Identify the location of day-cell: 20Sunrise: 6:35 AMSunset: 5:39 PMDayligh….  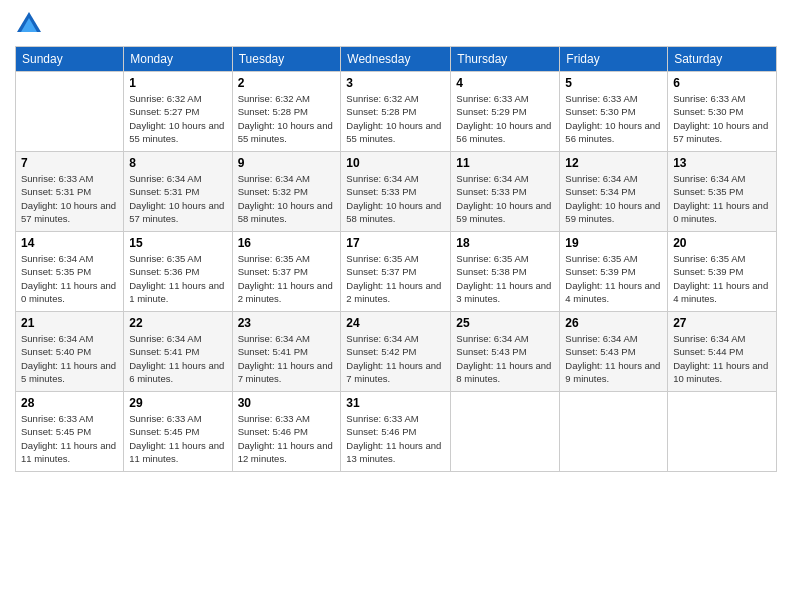
(722, 272).